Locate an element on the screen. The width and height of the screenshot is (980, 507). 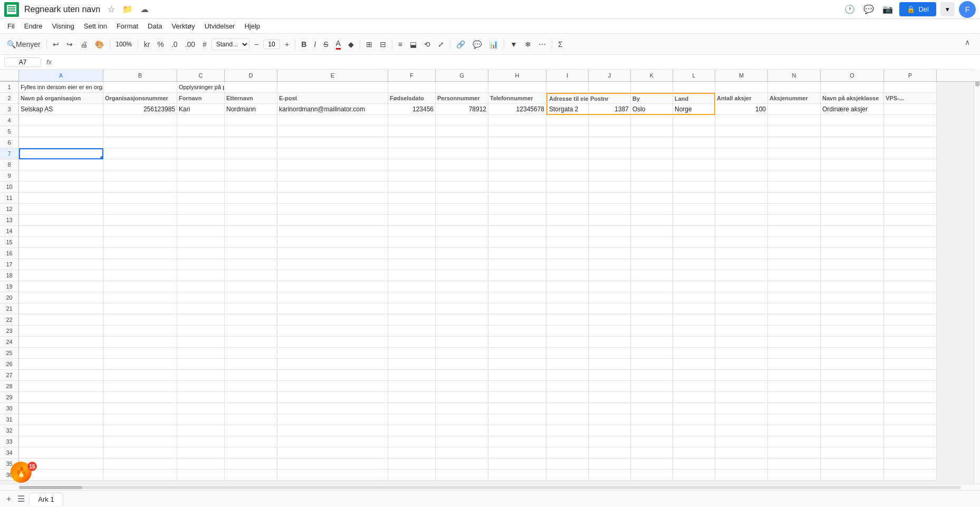
cell-a10 is located at coordinates (61, 187).